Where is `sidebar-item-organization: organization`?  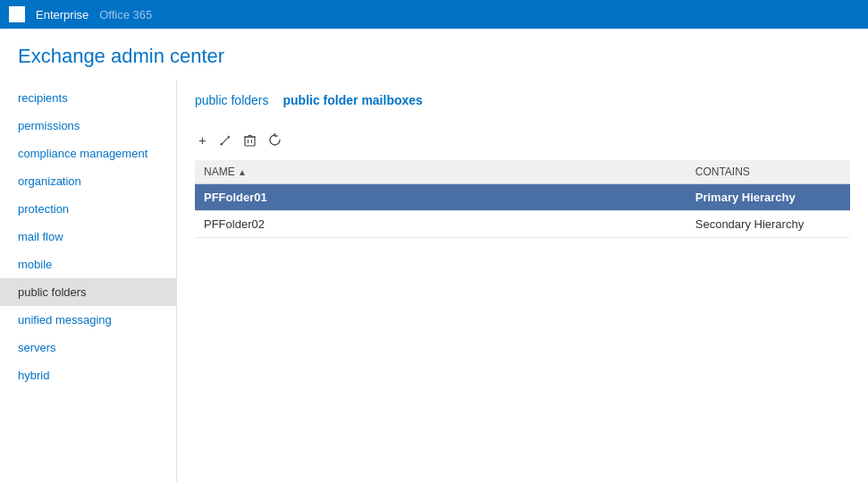 sidebar-item-organization: organization is located at coordinates (88, 181).